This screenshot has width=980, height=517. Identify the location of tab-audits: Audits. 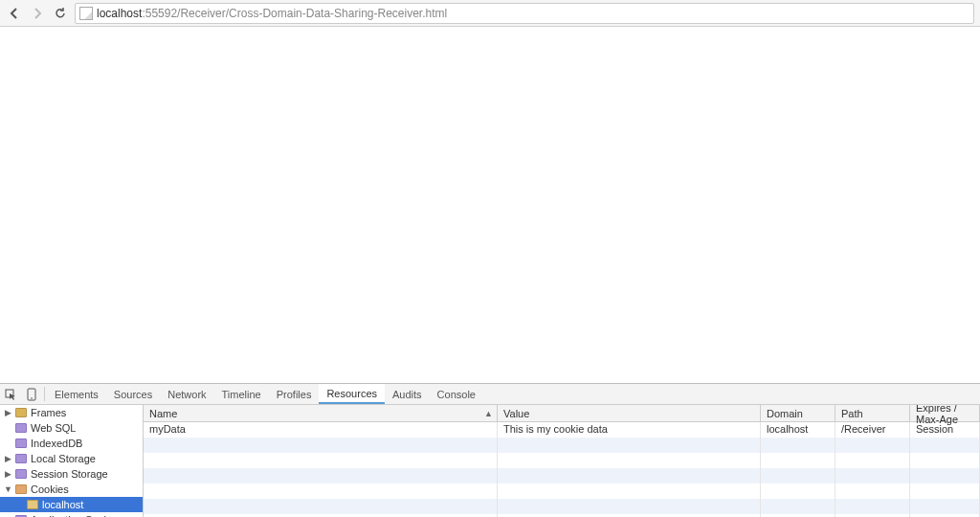
(408, 394).